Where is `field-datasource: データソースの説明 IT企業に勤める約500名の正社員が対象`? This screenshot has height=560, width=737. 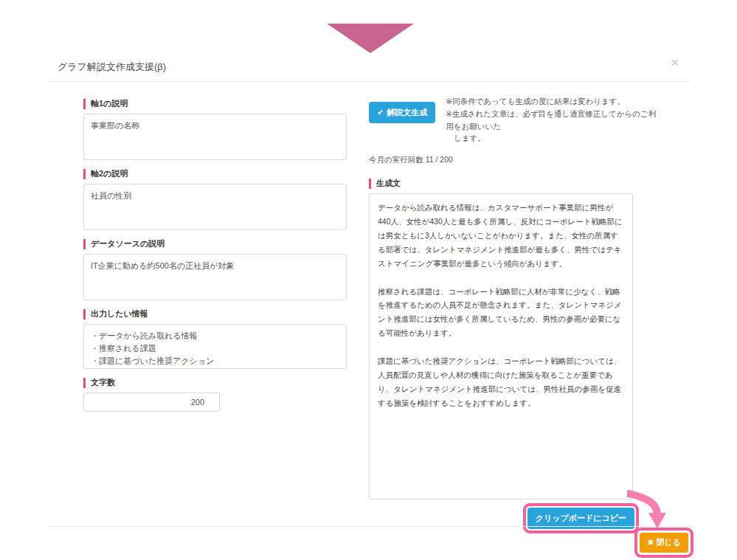
field-datasource: データソースの説明 IT企業に勤める約500名の正社員が対象 is located at coordinates (215, 269).